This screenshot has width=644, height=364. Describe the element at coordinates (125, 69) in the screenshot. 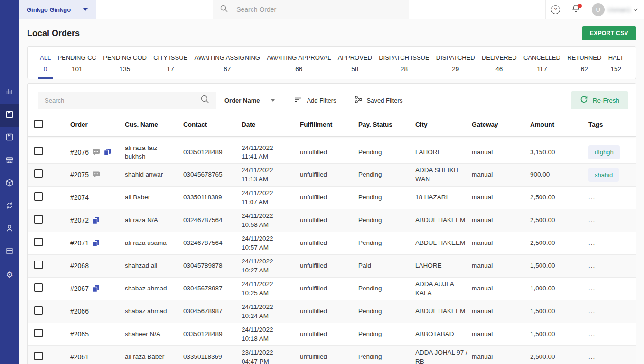

I see `status-tab-count: 135` at that location.